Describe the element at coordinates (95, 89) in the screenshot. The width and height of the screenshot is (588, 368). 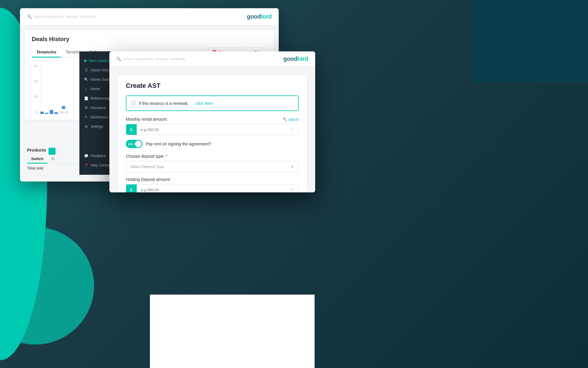
I see `sidebar-label-home: Home` at that location.